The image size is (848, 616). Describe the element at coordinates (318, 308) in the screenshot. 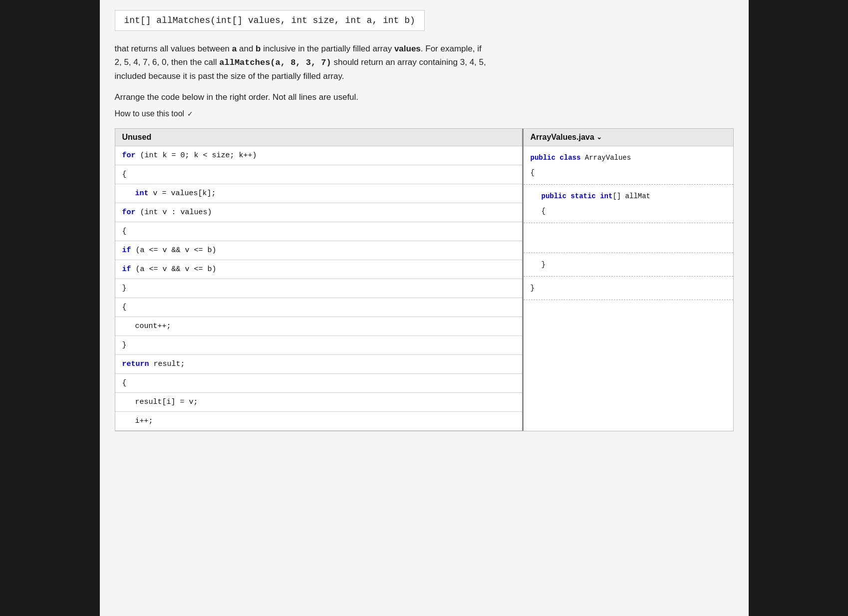

I see `code-row-open-brace-3: {` at that location.